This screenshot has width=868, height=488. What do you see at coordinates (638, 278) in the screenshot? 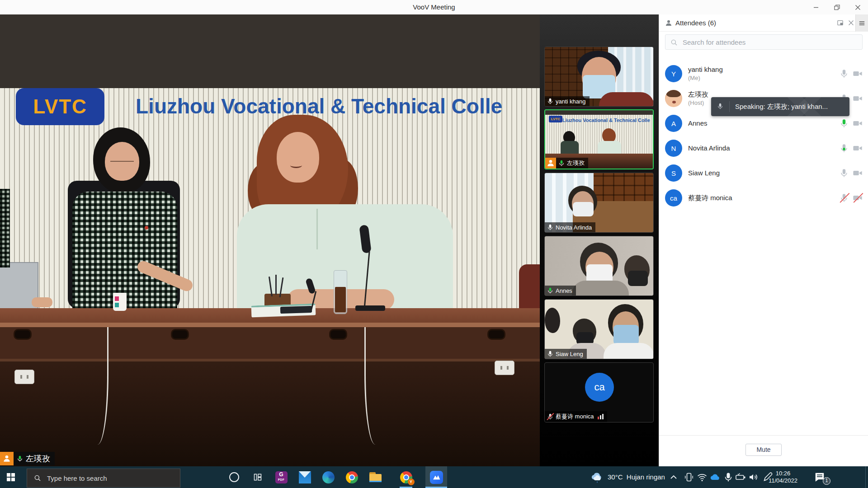
I see `person2-mask` at bounding box center [638, 278].